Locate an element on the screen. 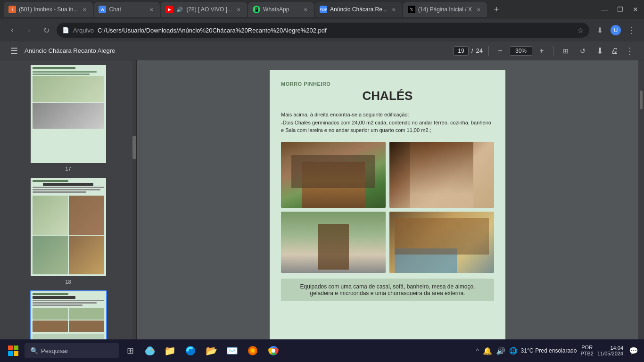  notification-area: ^ is located at coordinates (478, 351).